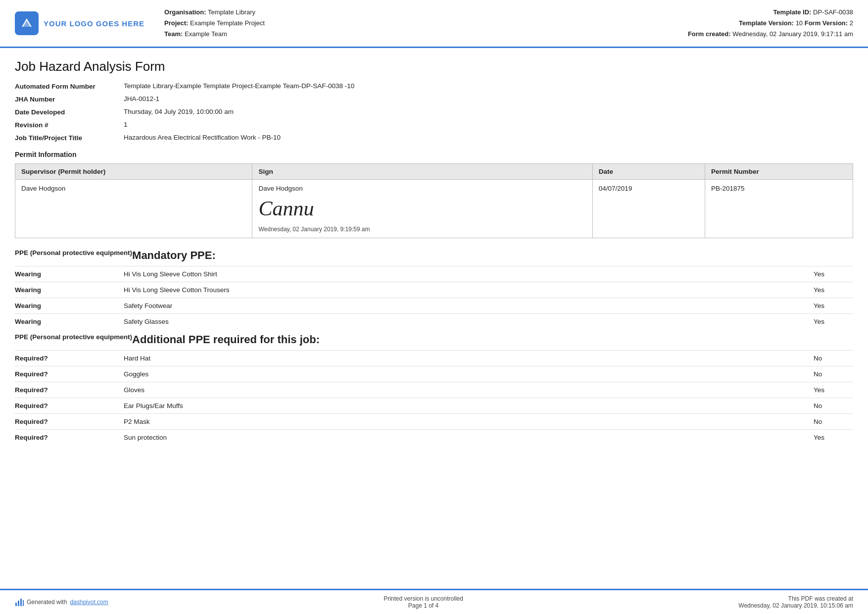  Describe the element at coordinates (434, 408) in the screenshot. I see `ppe-add-item-3: Required? Ear Plugs/Ear Muffs No` at that location.